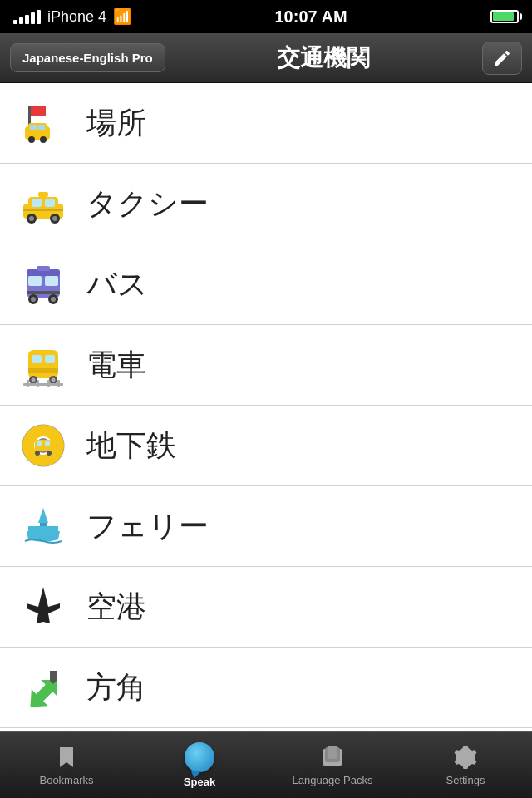 The image size is (532, 798). I want to click on nav-title: 交通機関, so click(323, 58).